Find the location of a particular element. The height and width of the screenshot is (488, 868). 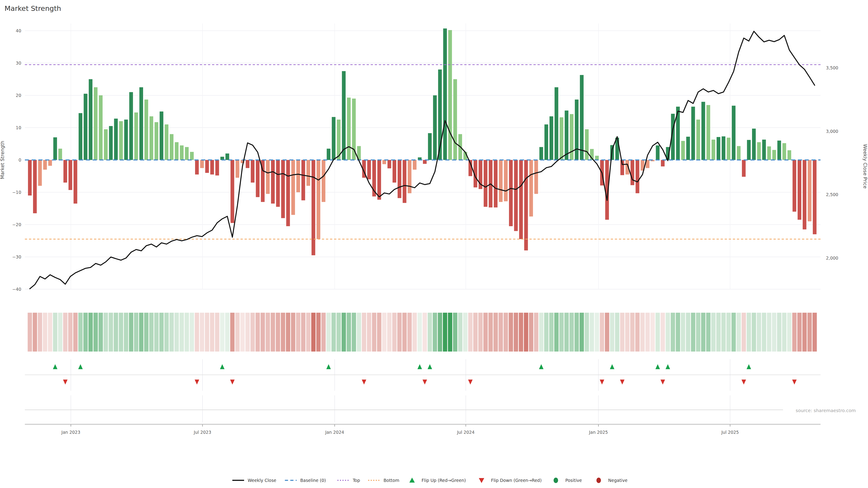

right-axis-tick: 3,000 is located at coordinates (832, 131).